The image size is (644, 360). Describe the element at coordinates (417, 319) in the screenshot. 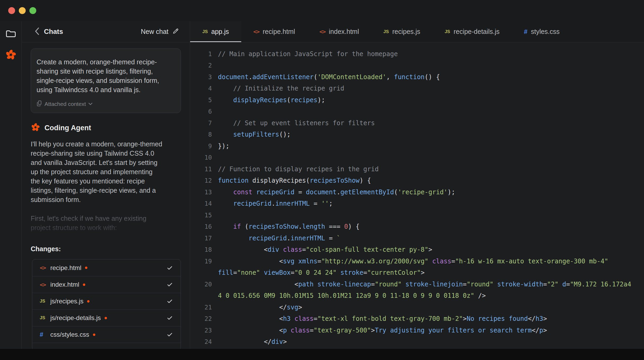

I see `code-line: 22 <h3 class="text-xl font-bold text-gra…` at that location.